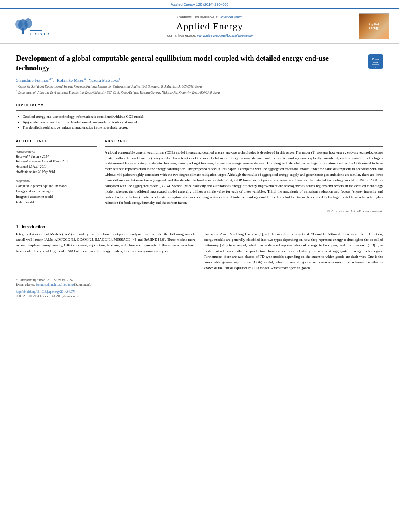 The width and height of the screenshot is (399, 532). Describe the element at coordinates (56, 186) in the screenshot. I see `keyword-1: Computable general equilibrium model` at that location.